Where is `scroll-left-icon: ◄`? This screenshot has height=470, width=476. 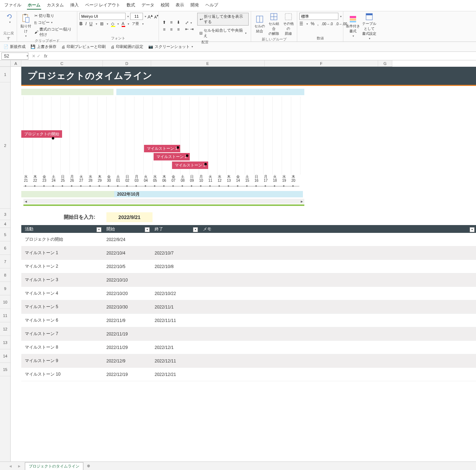
scroll-left-icon: ◄ is located at coordinates (26, 202).